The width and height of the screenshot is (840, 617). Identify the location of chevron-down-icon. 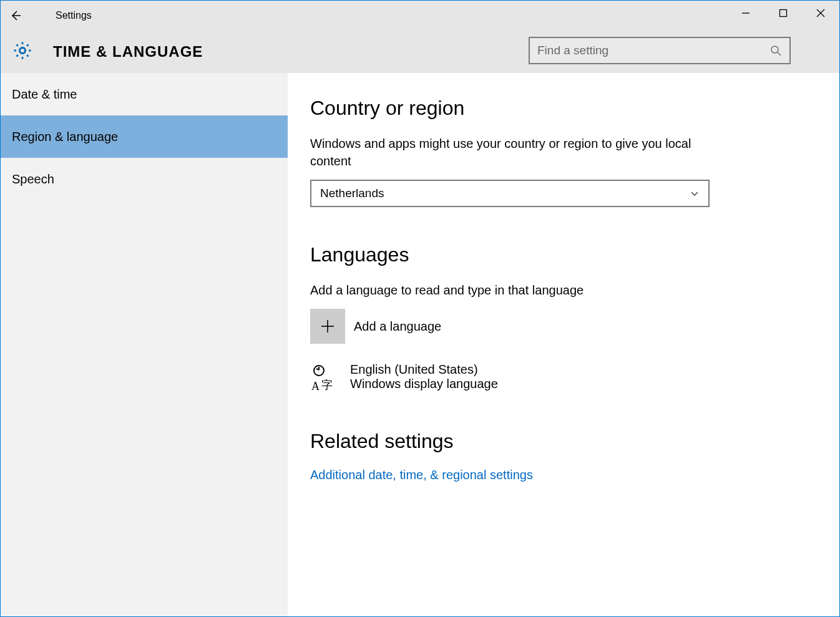
(695, 193).